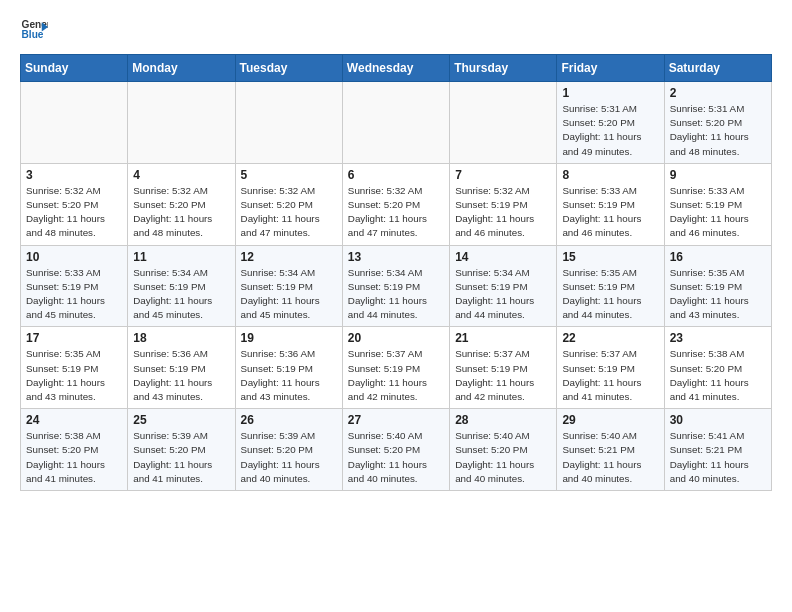  I want to click on logo: General Blue, so click(34, 30).